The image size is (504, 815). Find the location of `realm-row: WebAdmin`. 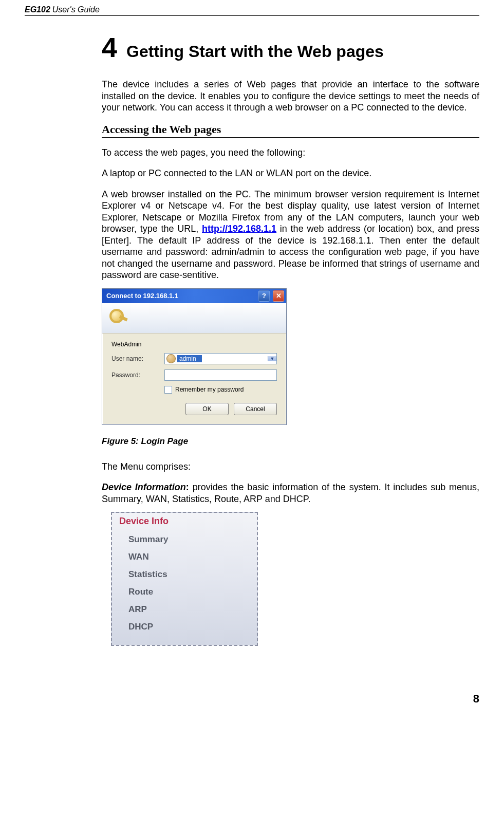

realm-row: WebAdmin is located at coordinates (194, 344).